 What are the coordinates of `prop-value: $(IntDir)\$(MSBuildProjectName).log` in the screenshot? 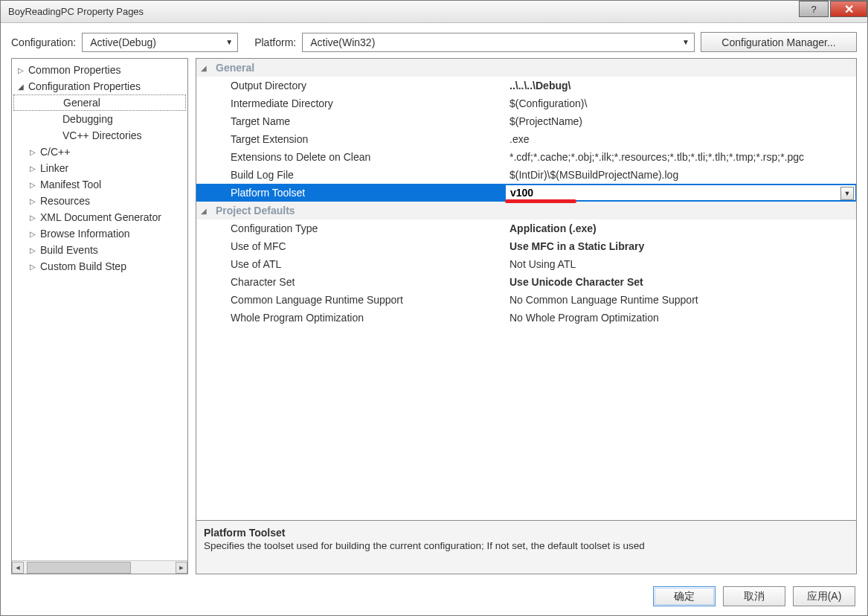 It's located at (681, 175).